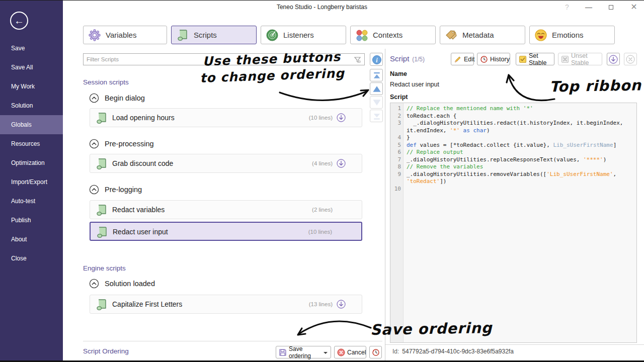 The width and height of the screenshot is (644, 362). I want to click on script-row-redact-user-input: Redact user input (10 lines), so click(226, 231).